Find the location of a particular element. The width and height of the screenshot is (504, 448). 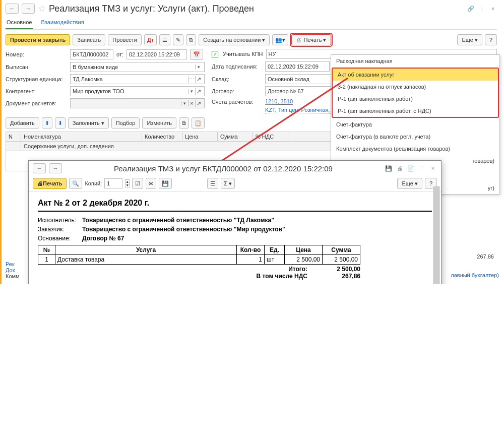

sub-tool-1: ☑ is located at coordinates (138, 183).